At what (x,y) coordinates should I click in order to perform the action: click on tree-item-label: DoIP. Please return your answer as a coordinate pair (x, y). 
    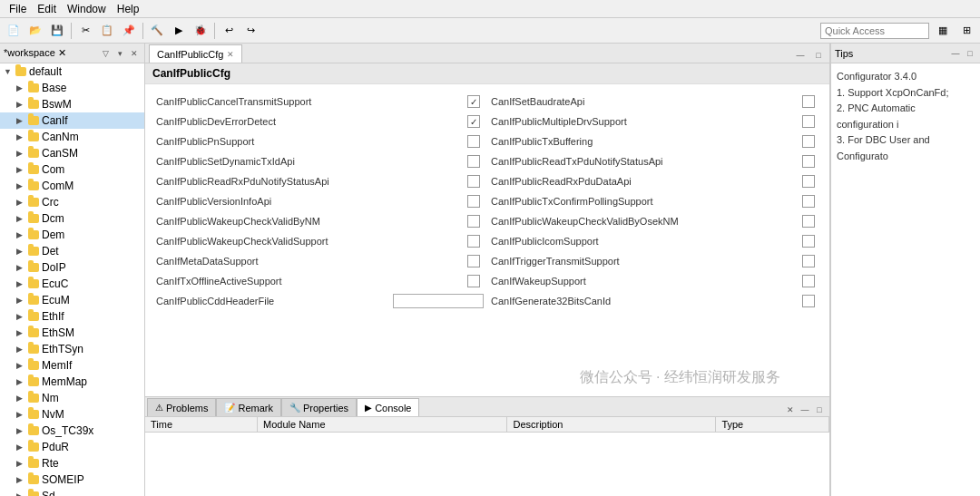
    Looking at the image, I should click on (54, 267).